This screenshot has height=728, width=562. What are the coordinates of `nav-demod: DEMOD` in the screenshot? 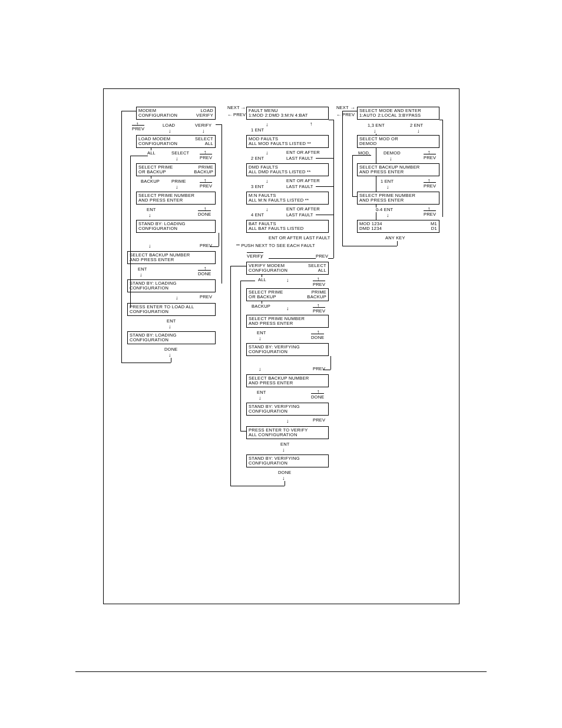 It's located at (392, 153).